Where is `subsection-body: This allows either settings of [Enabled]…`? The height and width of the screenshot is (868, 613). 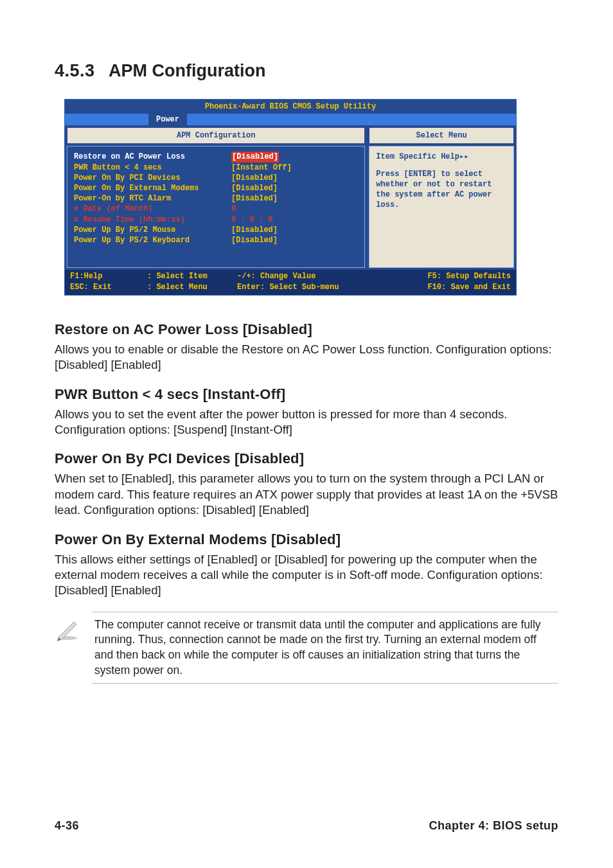
subsection-body: This allows either settings of [Enabled]… is located at coordinates (306, 576).